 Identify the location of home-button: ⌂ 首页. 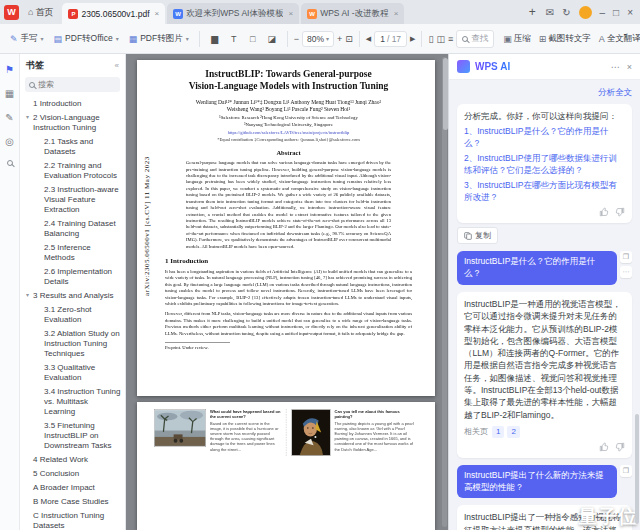
(40, 12).